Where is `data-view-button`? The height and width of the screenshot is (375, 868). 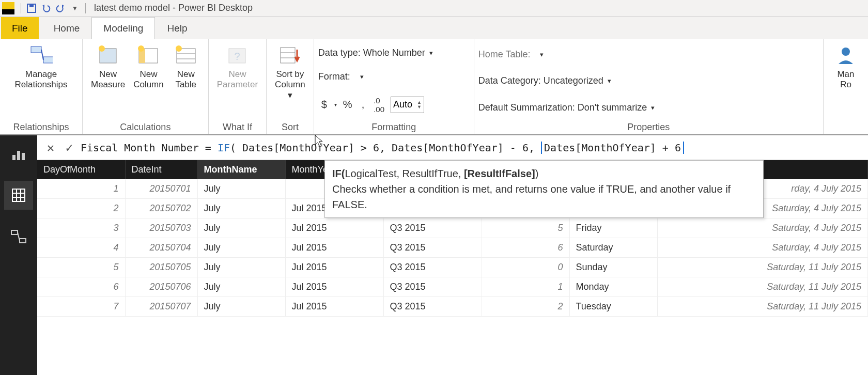
data-view-button is located at coordinates (19, 195).